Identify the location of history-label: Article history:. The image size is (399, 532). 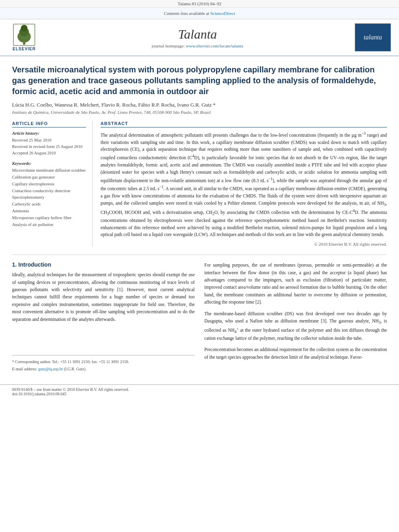
(49, 133).